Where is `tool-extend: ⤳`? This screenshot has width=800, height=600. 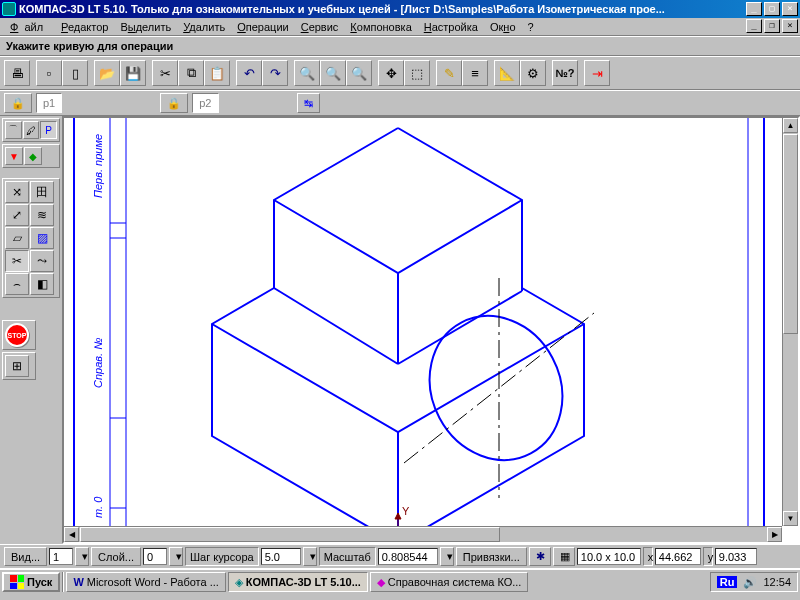
tool-extend: ⤳ is located at coordinates (42, 261).